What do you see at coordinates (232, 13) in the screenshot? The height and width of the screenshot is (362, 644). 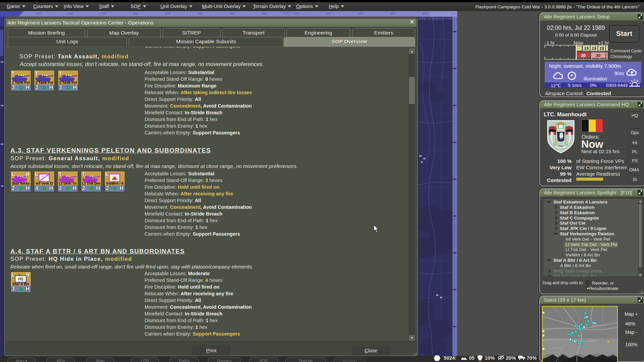 I see `svg-text: 1600` at bounding box center [232, 13].